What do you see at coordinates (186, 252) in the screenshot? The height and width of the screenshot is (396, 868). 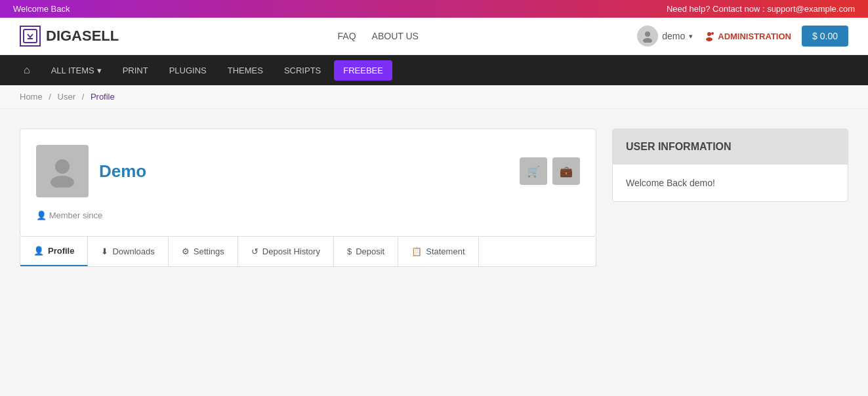 I see `settings-tab-icon: ⚙` at bounding box center [186, 252].